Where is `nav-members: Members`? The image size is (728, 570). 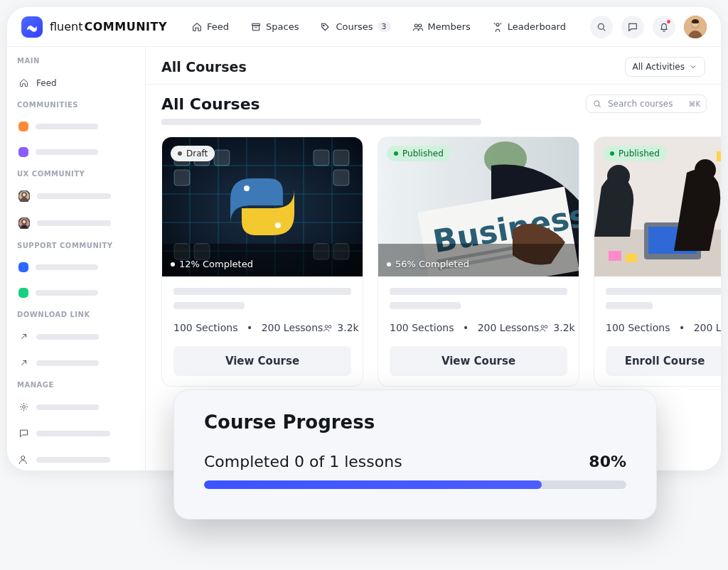 nav-members: Members is located at coordinates (441, 27).